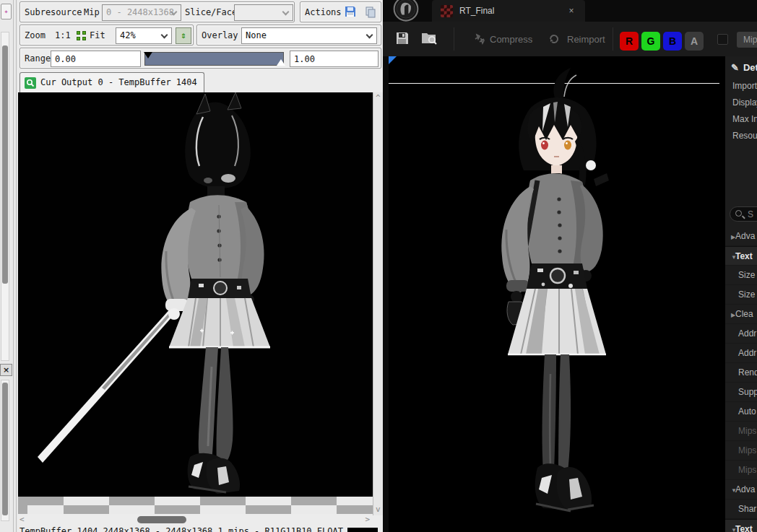 Image resolution: width=757 pixels, height=532 pixels. Describe the element at coordinates (5, 165) in the screenshot. I see `left-scrollbar-thumb` at that location.